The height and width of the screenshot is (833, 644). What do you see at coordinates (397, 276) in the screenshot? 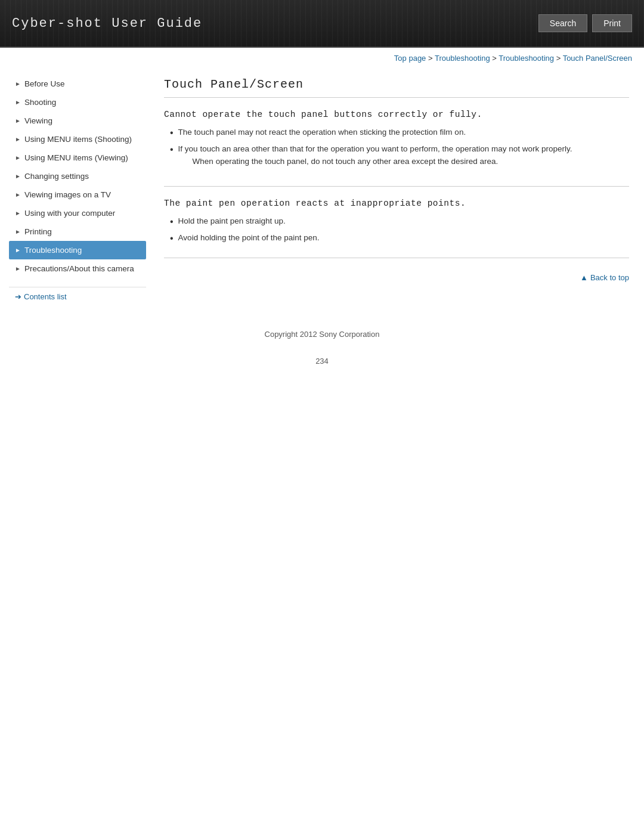
I see `back-to-top-row: ▲ Back to top` at bounding box center [397, 276].